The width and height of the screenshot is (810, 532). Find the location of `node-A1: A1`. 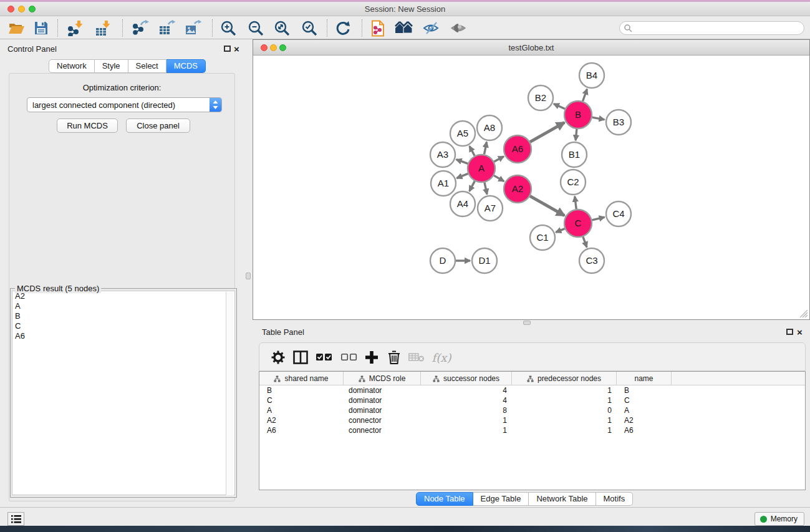

node-A1: A1 is located at coordinates (443, 183).